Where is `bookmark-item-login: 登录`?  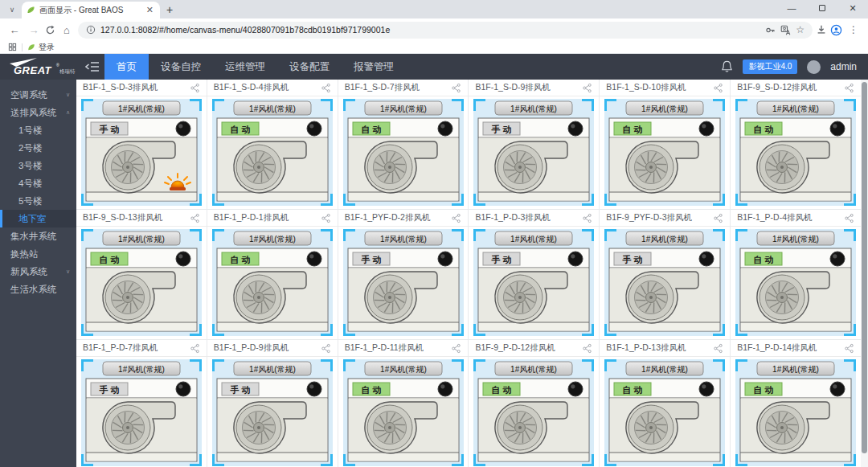 bookmark-item-login: 登录 is located at coordinates (41, 47).